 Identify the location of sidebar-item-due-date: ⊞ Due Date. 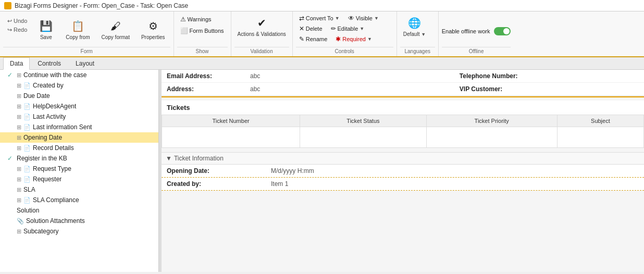
(79, 96).